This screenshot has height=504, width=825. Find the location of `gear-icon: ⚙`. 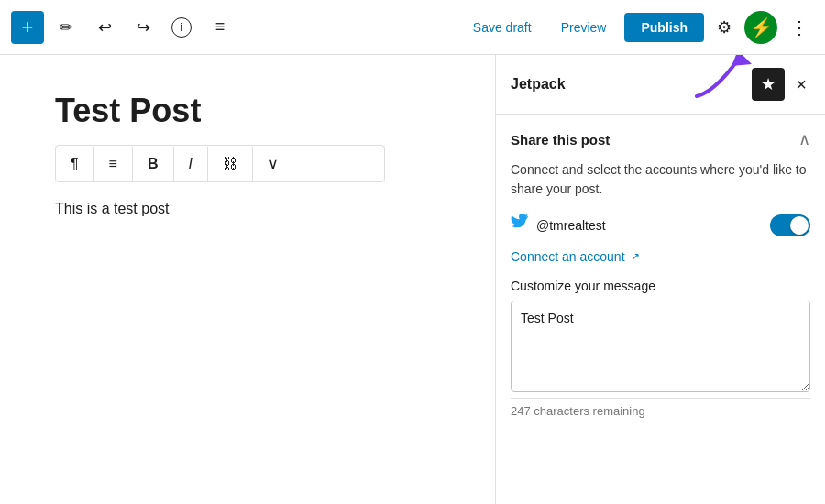

gear-icon: ⚙ is located at coordinates (724, 27).